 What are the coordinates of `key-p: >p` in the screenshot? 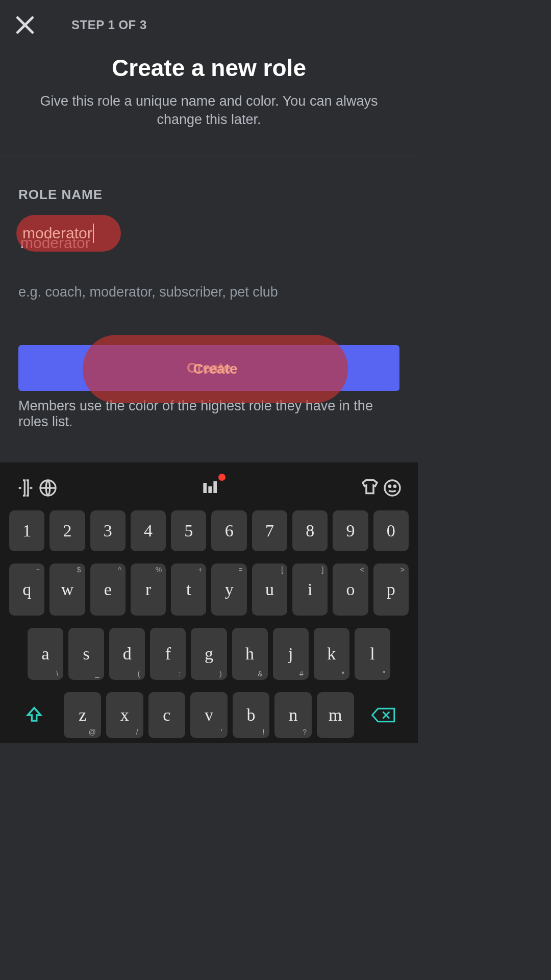 It's located at (391, 590).